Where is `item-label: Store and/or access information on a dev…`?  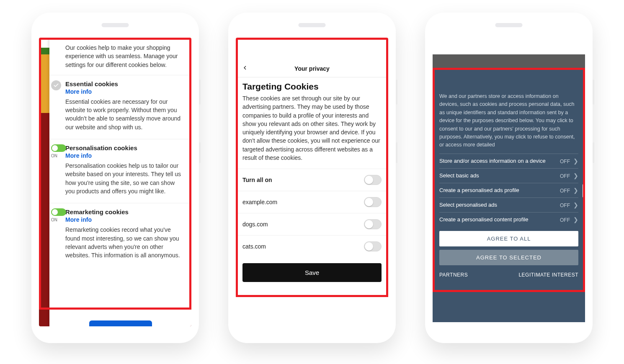
item-label: Store and/or access information on a dev… is located at coordinates (492, 161).